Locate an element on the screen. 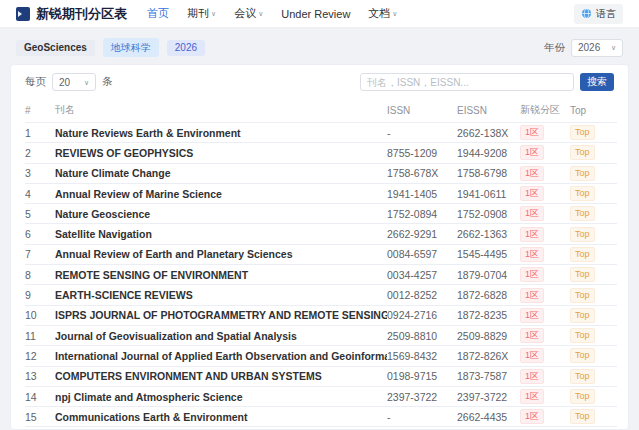  row-index: 5 is located at coordinates (40, 214).